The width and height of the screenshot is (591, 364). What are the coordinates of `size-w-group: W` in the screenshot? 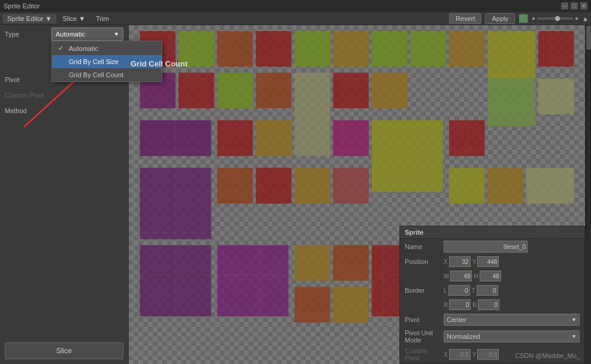 It's located at (457, 276).